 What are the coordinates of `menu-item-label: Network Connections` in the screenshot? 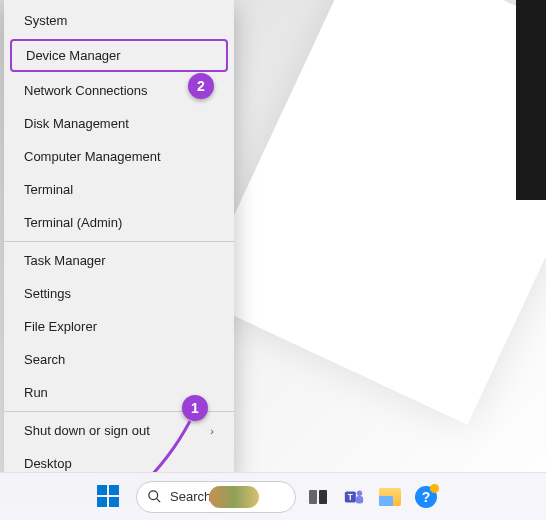 It's located at (86, 90).